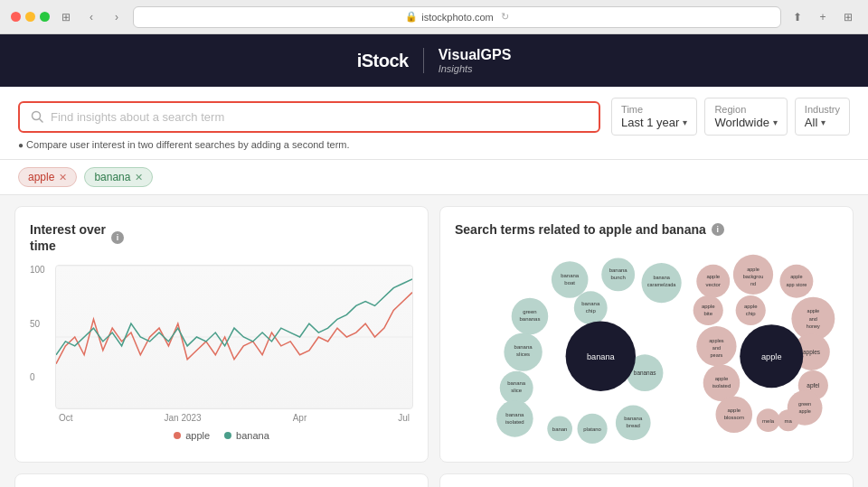 The width and height of the screenshot is (868, 487). What do you see at coordinates (458, 17) in the screenshot?
I see `url-bar: 🔒 istockphoto.com ↻` at bounding box center [458, 17].